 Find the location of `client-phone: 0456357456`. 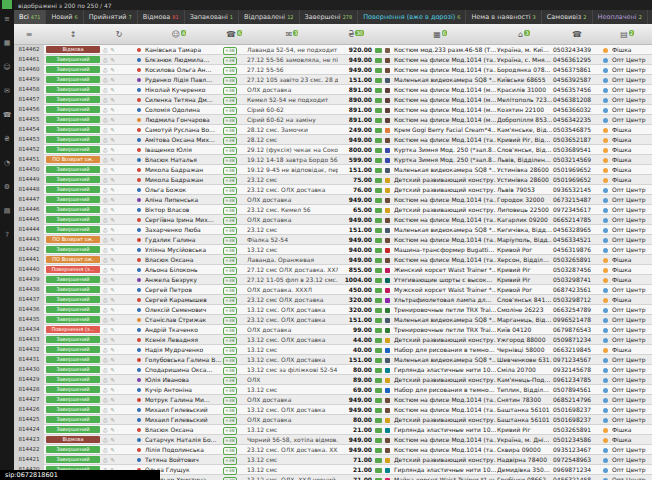

client-phone: 0456357456 is located at coordinates (577, 90).